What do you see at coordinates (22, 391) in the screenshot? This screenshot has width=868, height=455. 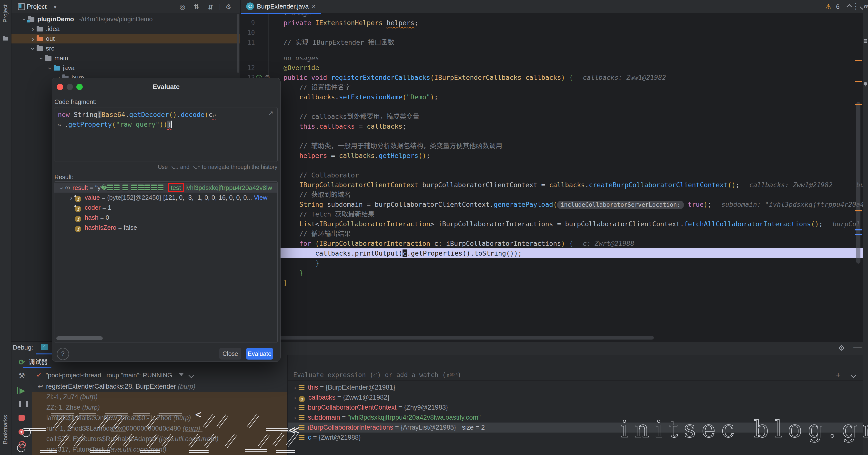 I see `resume-icon: ▶` at bounding box center [22, 391].